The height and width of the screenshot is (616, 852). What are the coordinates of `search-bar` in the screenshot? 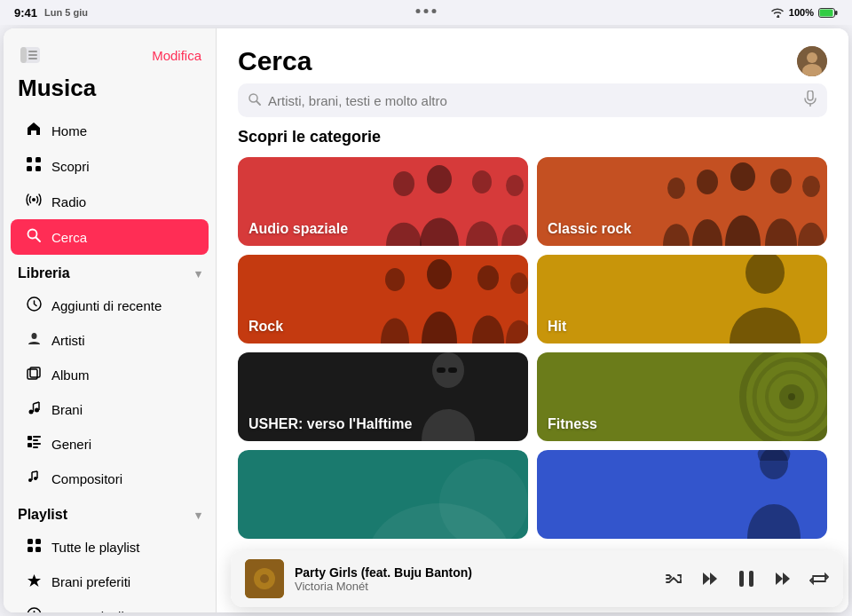 It's located at (532, 100).